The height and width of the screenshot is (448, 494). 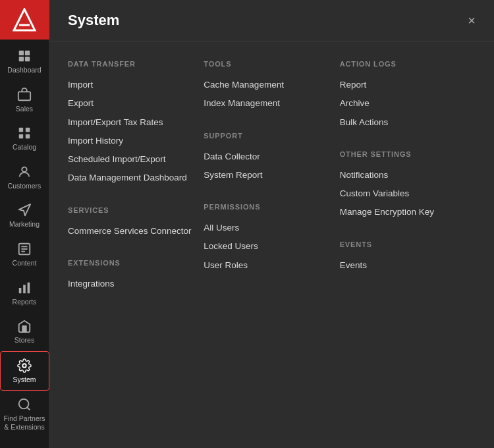 What do you see at coordinates (271, 266) in the screenshot?
I see `menu-link-user-roles: User Roles` at bounding box center [271, 266].